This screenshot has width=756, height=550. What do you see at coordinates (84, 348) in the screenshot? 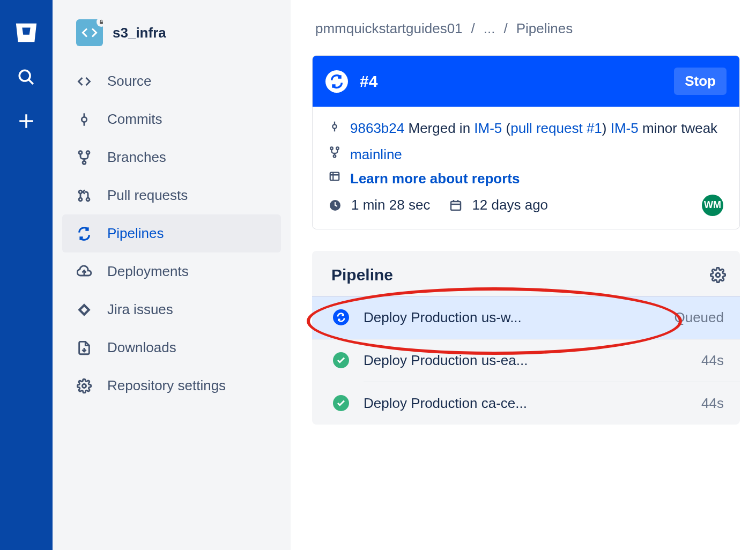
I see `downloads-icon` at bounding box center [84, 348].